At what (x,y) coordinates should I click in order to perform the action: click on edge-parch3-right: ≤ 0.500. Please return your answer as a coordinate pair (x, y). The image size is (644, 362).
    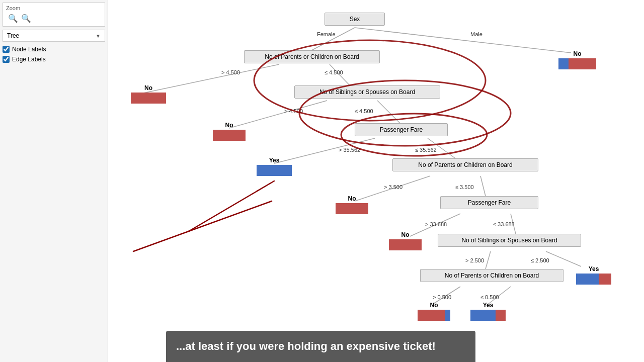
    Looking at the image, I should click on (490, 297).